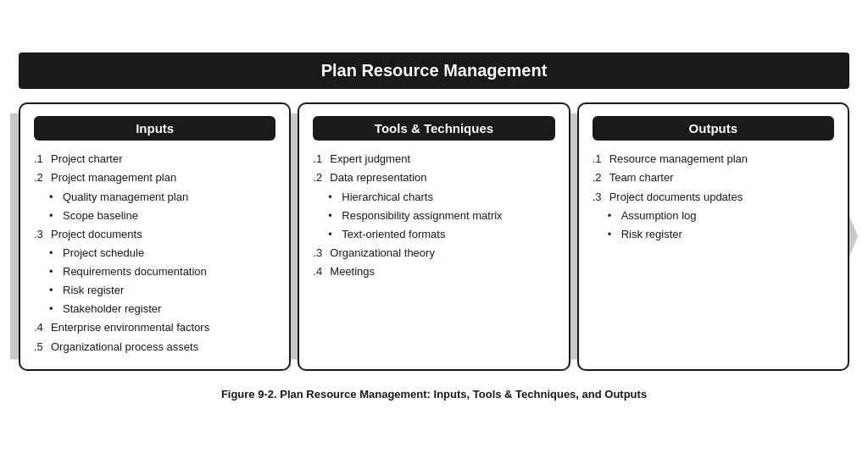 Image resolution: width=868 pixels, height=453 pixels. I want to click on input-num-4: .4, so click(41, 328).